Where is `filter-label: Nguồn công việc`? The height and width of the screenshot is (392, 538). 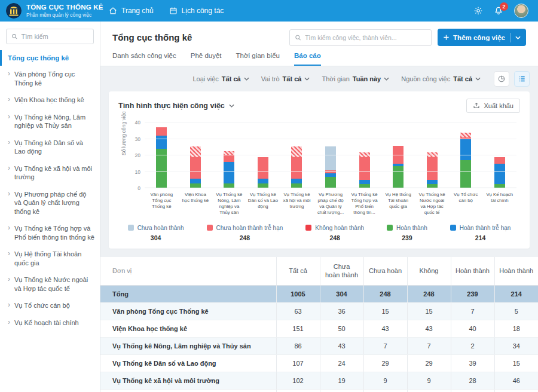
filter-label: Nguồn công việc is located at coordinates (426, 79).